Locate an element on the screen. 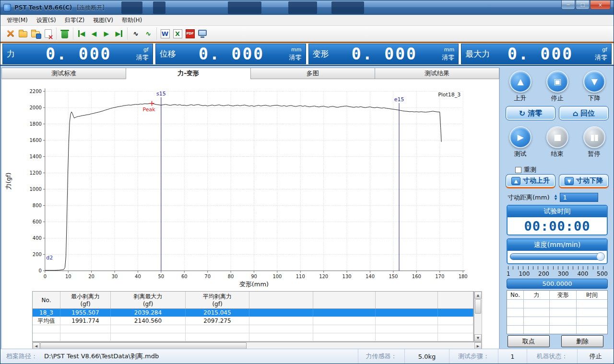  scroll-up-icon: ▲ is located at coordinates (478, 295).